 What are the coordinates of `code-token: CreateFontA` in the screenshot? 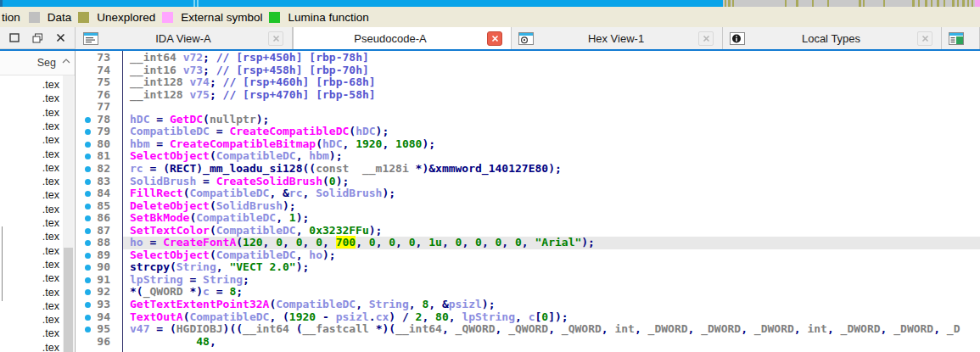 It's located at (199, 243).